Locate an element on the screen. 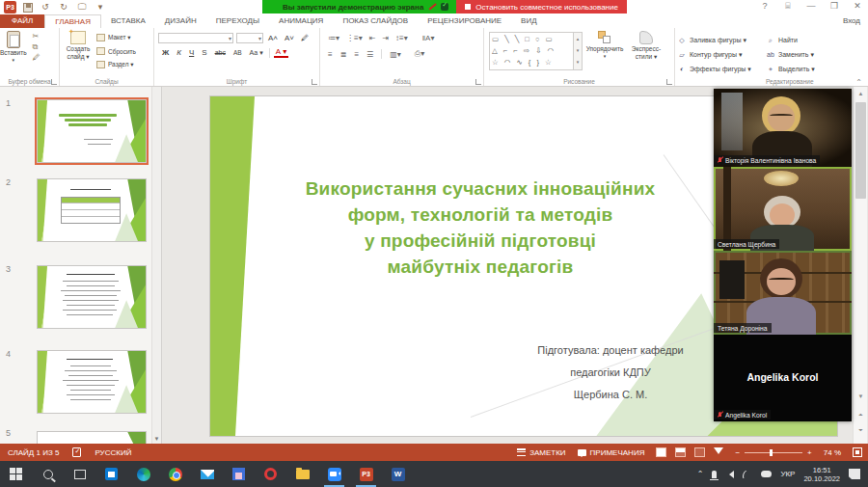  hidden-icons-chevron: ⌃ is located at coordinates (700, 474).